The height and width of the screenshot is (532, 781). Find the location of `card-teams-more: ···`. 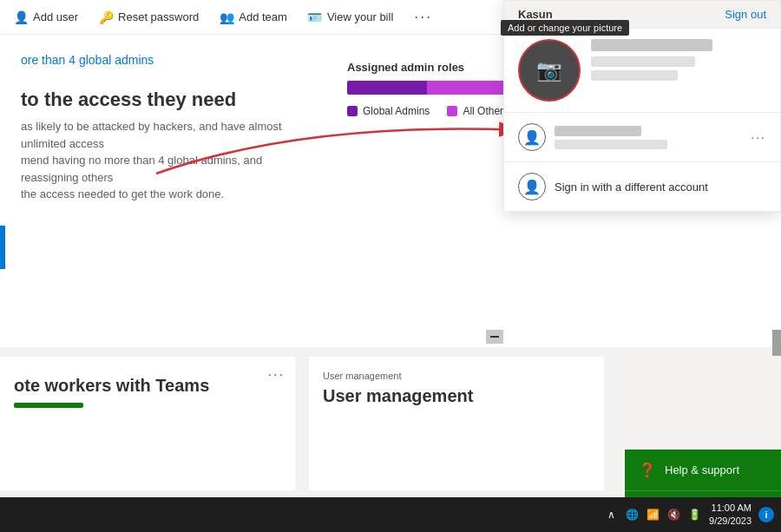

card-teams-more: ··· is located at coordinates (276, 375).